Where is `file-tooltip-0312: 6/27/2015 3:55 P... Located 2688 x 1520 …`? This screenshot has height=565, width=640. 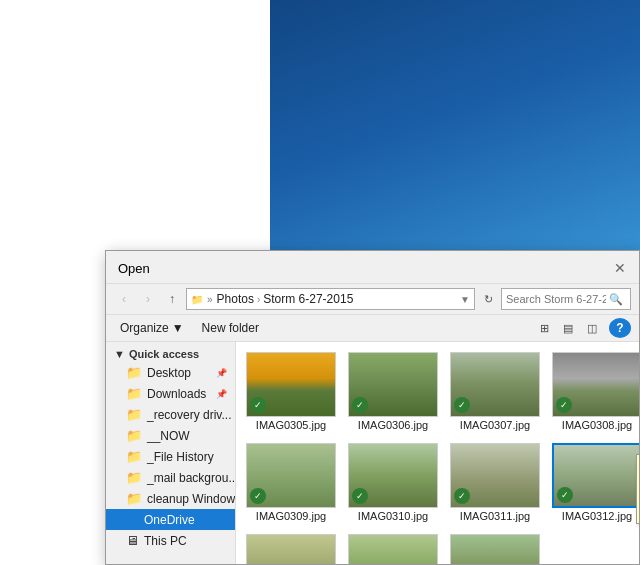 file-tooltip-0312: 6/27/2015 3:55 P... Located 2688 x 1520 … is located at coordinates (638, 489).